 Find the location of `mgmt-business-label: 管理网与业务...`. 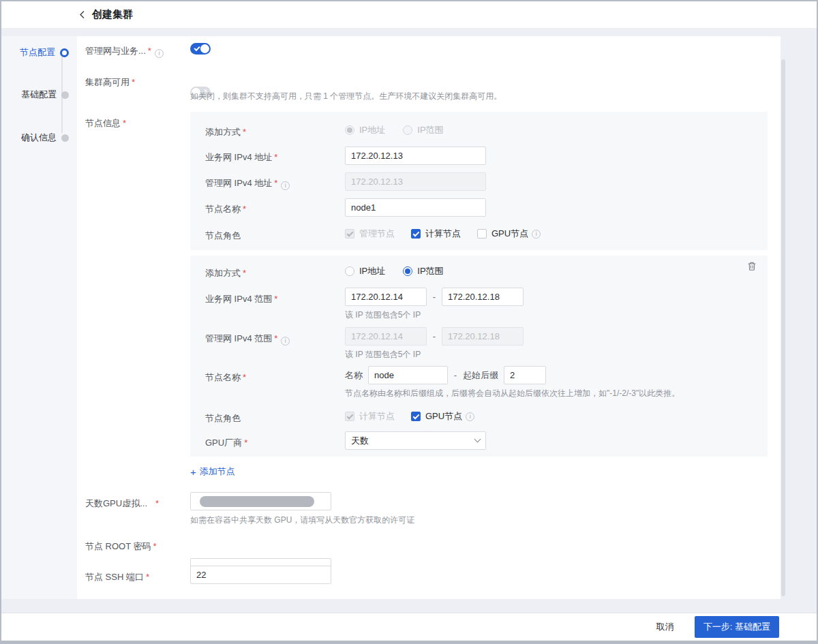

mgmt-business-label: 管理网与业务... is located at coordinates (116, 50).